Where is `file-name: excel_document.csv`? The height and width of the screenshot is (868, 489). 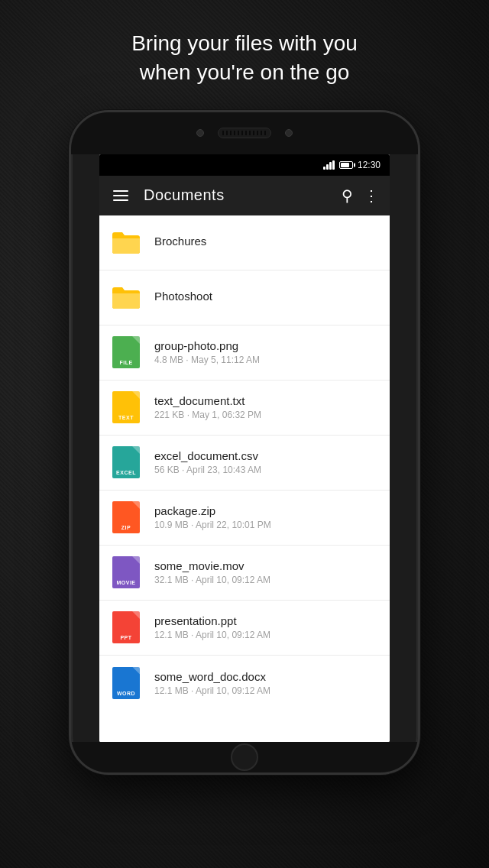 file-name: excel_document.csv is located at coordinates (267, 455).